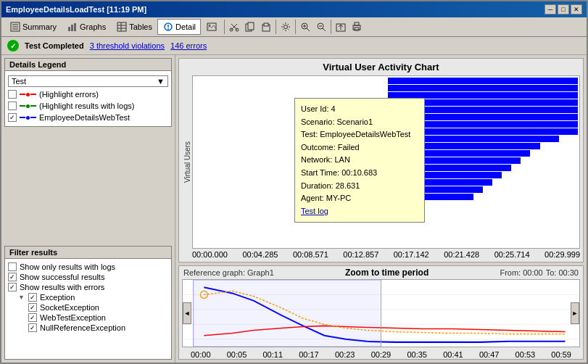 The width and height of the screenshot is (588, 364). I want to click on bx-label-1: 00:05, so click(237, 355).